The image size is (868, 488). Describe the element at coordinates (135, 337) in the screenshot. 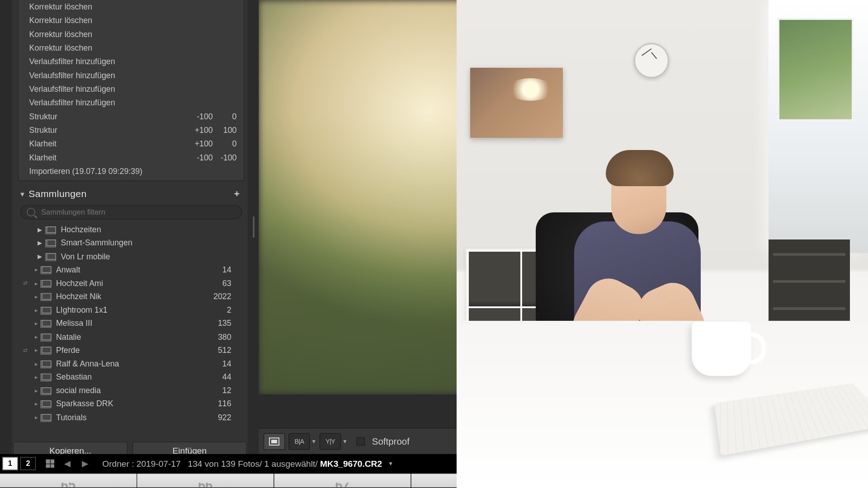

I see `collection-name: Natalie` at that location.